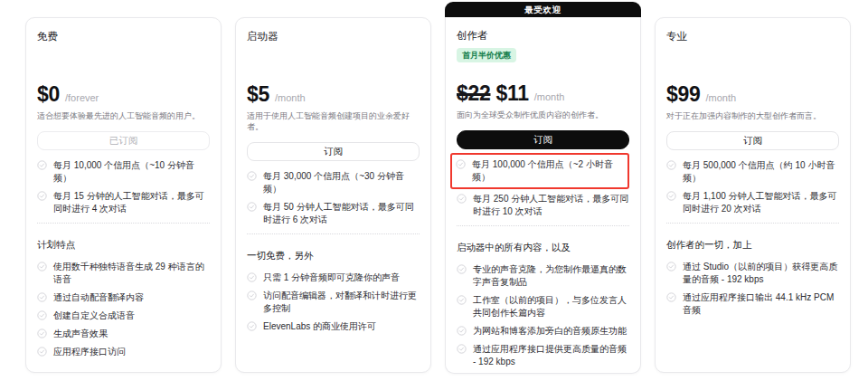 Image resolution: width=868 pixels, height=381 pixels. What do you see at coordinates (542, 316) in the screenshot?
I see `plan-feature-list: 专业的声音克隆，为您制作最逼真的数字声音复制品 工作室（以前的项目），与多位发言…` at bounding box center [542, 316].